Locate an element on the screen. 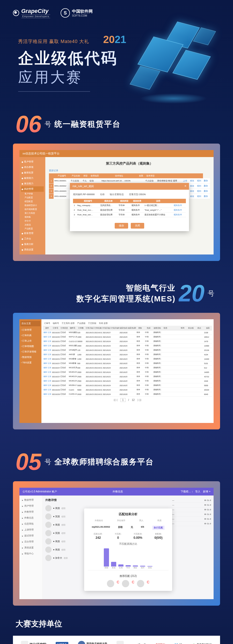  close-icon: ✕ is located at coordinates (185, 186).